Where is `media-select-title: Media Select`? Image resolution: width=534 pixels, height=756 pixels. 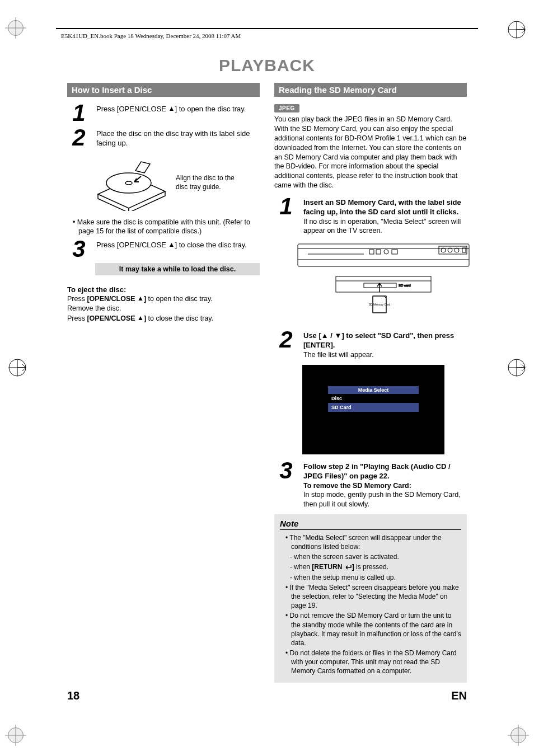
media-select-title: Media Select is located at coordinates (373, 390).